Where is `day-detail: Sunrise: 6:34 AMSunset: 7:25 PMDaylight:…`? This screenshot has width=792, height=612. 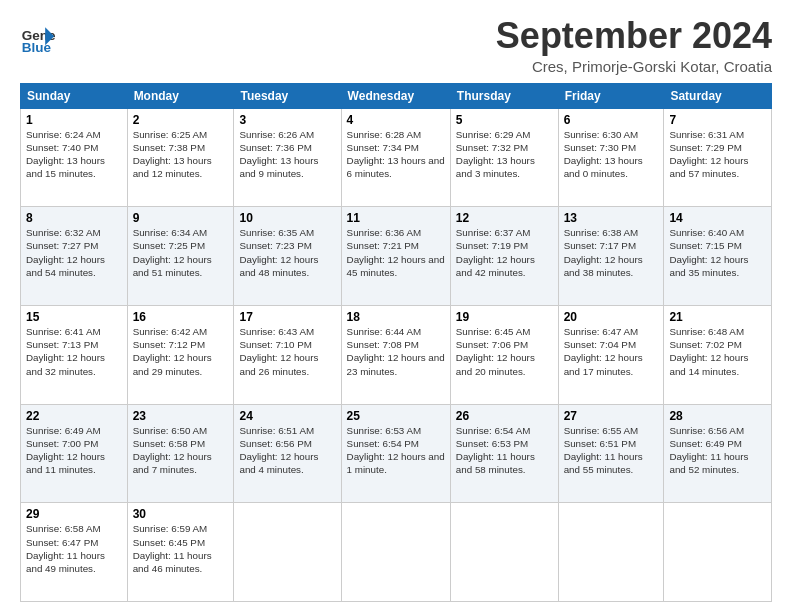
day-detail: Sunrise: 6:34 AMSunset: 7:25 PMDaylight:… is located at coordinates (172, 252).